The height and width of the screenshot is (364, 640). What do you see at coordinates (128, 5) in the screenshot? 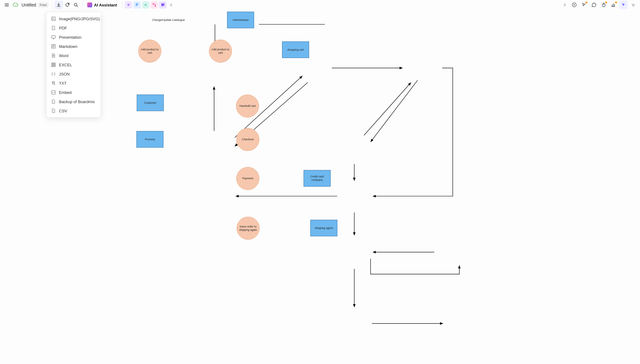
I see `tool-chip-image: ✦` at bounding box center [128, 5].